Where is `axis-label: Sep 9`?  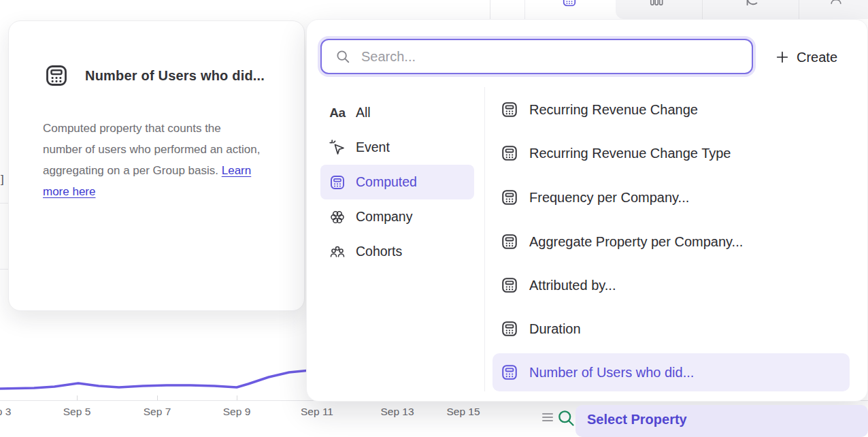 axis-label: Sep 9 is located at coordinates (237, 412).